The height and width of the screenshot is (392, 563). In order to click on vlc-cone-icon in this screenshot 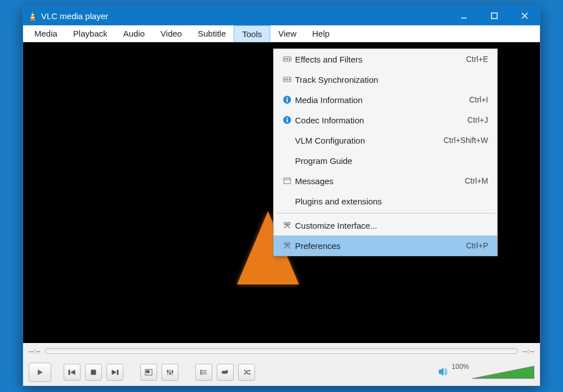, I will do `click(33, 16)`.